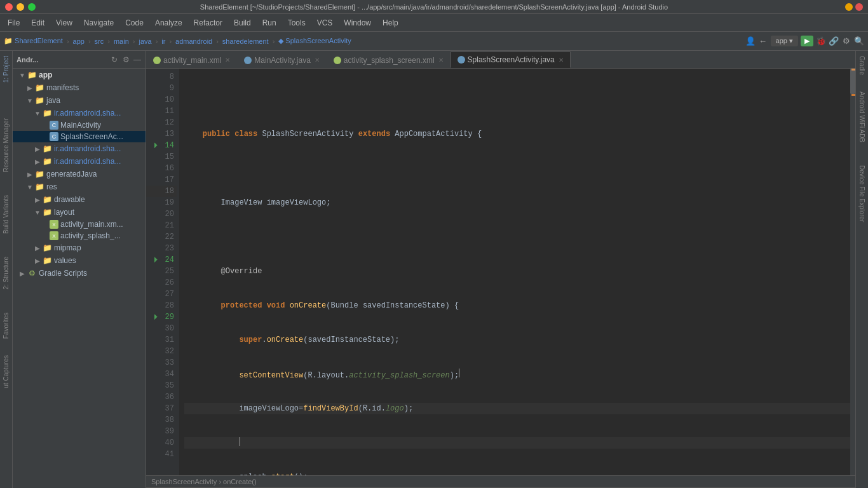 Image resolution: width=868 pixels, height=488 pixels. I want to click on tab-mainactivity-java: MainActivity.java ✕, so click(281, 60).